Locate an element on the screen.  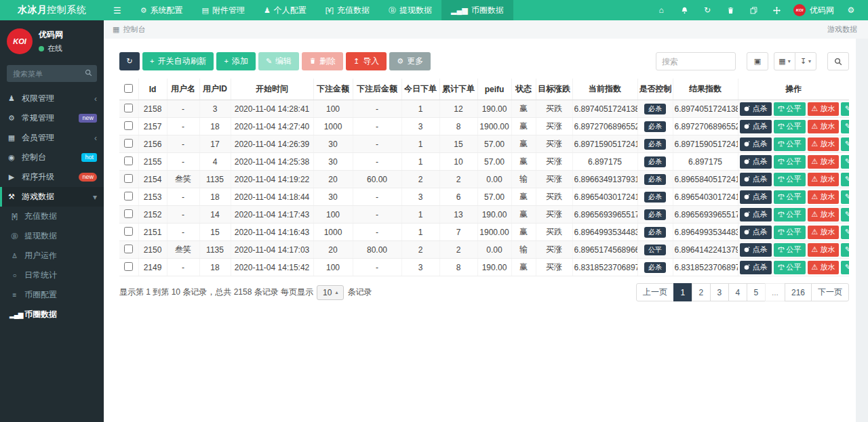
page-button-5: 5 is located at coordinates (756, 293).